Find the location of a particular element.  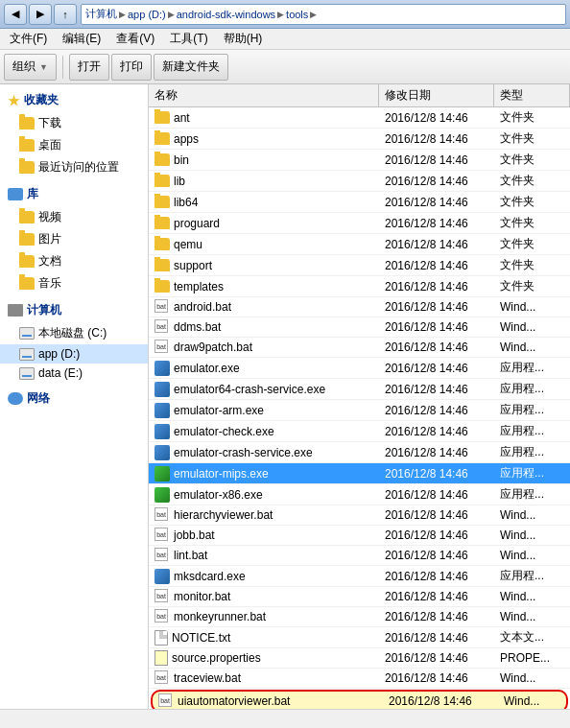

menu-edit: 编辑(E) is located at coordinates (82, 38).